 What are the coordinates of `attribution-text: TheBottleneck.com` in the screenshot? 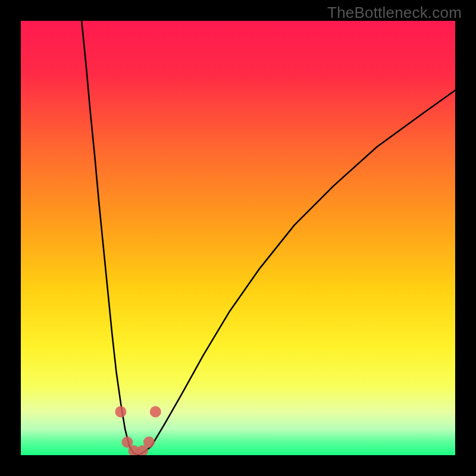 It's located at (394, 13).